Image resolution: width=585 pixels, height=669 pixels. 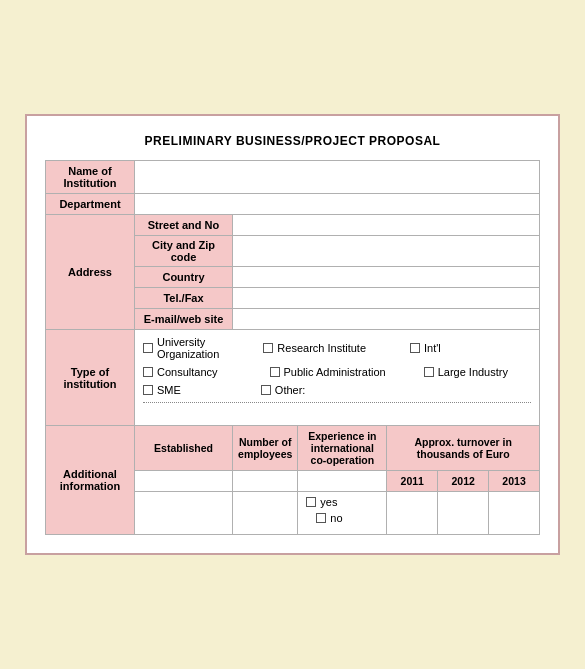 What do you see at coordinates (188, 372) in the screenshot?
I see `consultancy-label: Consultancy` at bounding box center [188, 372].